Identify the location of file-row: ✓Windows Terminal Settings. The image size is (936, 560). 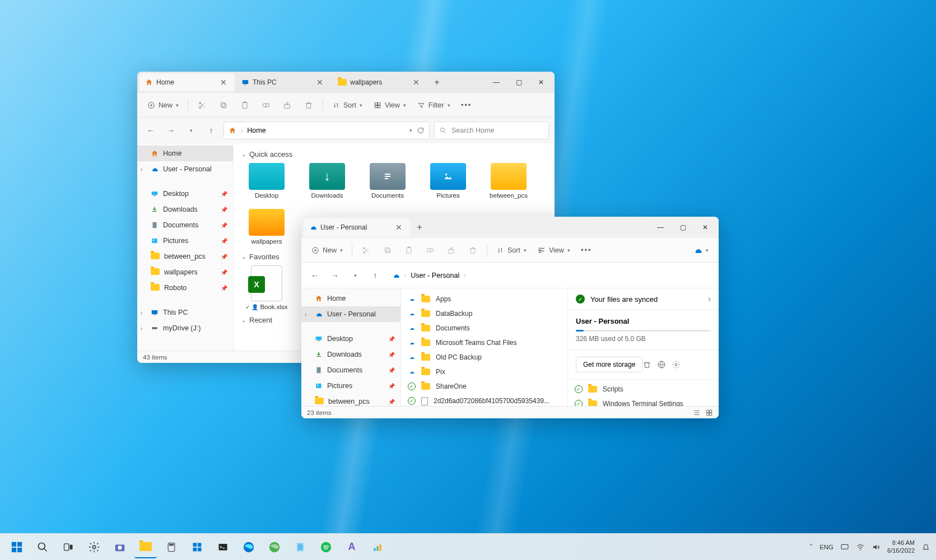
(643, 401).